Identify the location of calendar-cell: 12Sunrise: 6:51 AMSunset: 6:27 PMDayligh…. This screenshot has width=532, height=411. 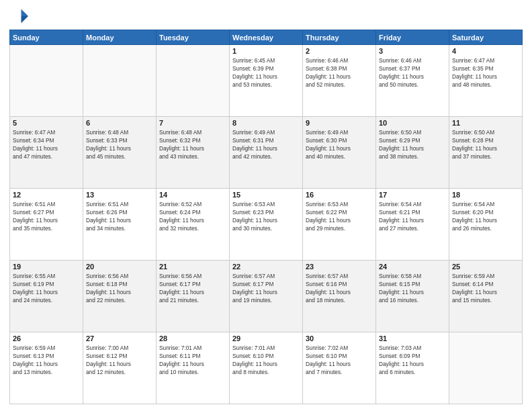
(47, 224).